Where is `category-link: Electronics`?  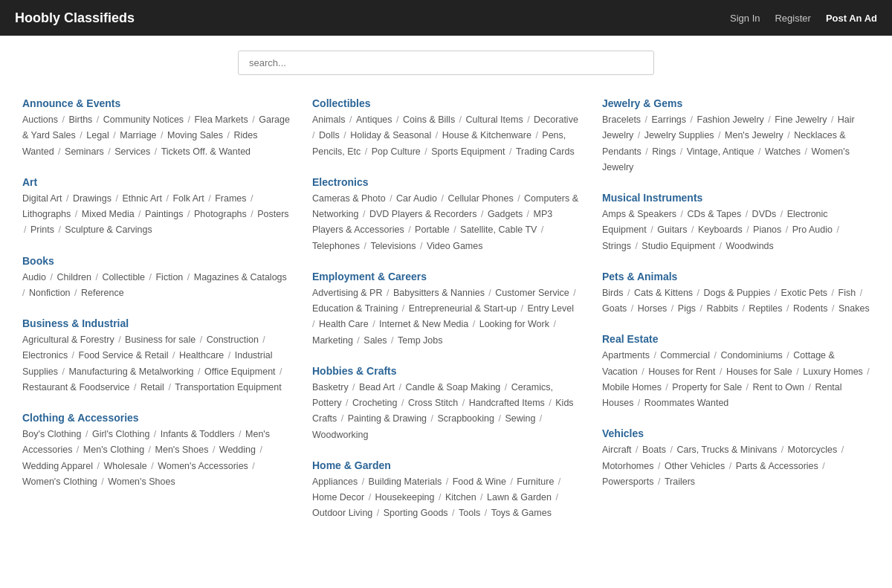
category-link: Electronics is located at coordinates (45, 355).